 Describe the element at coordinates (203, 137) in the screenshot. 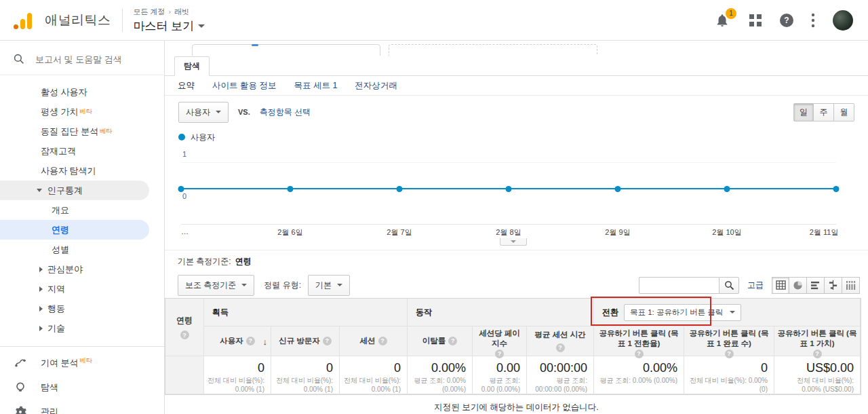

I see `series-label: 사용자` at that location.